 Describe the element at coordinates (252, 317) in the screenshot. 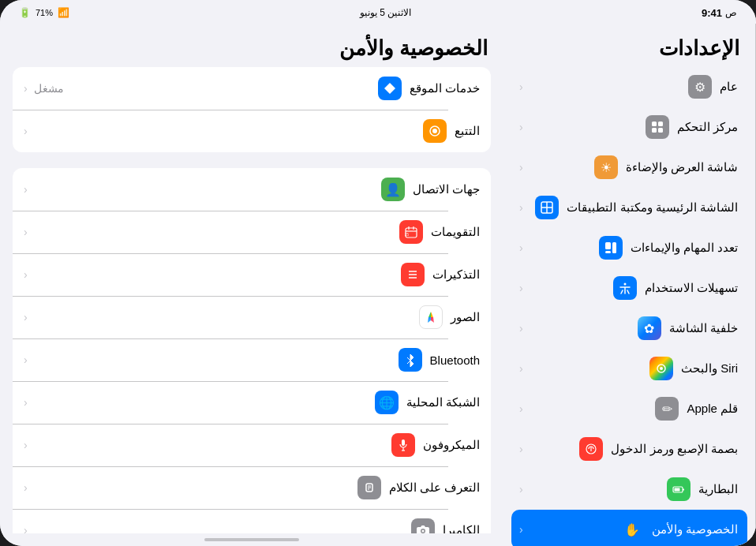

I see `privacy-item-photos: الصور` at that location.